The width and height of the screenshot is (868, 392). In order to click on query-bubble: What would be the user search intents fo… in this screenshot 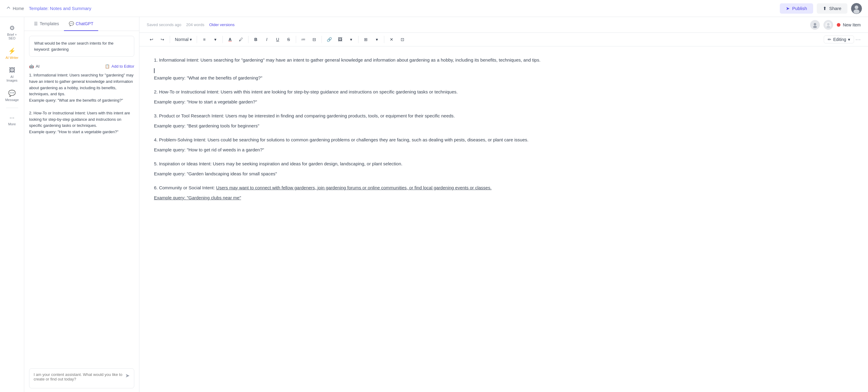, I will do `click(82, 46)`.